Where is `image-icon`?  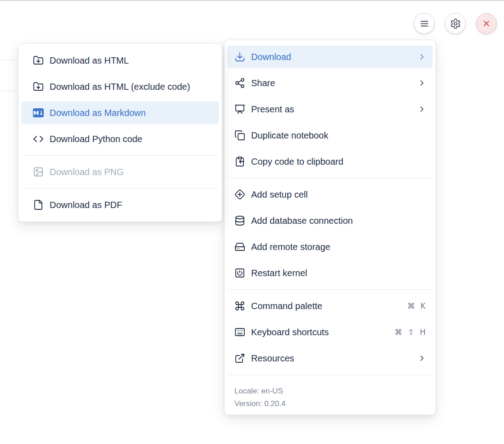 image-icon is located at coordinates (38, 172).